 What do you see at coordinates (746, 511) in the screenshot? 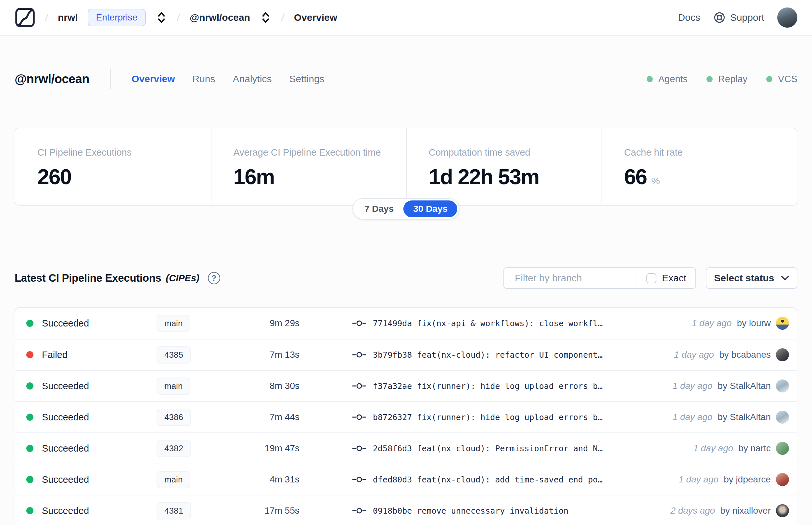
I see `cipe-author: by nixallover` at bounding box center [746, 511].